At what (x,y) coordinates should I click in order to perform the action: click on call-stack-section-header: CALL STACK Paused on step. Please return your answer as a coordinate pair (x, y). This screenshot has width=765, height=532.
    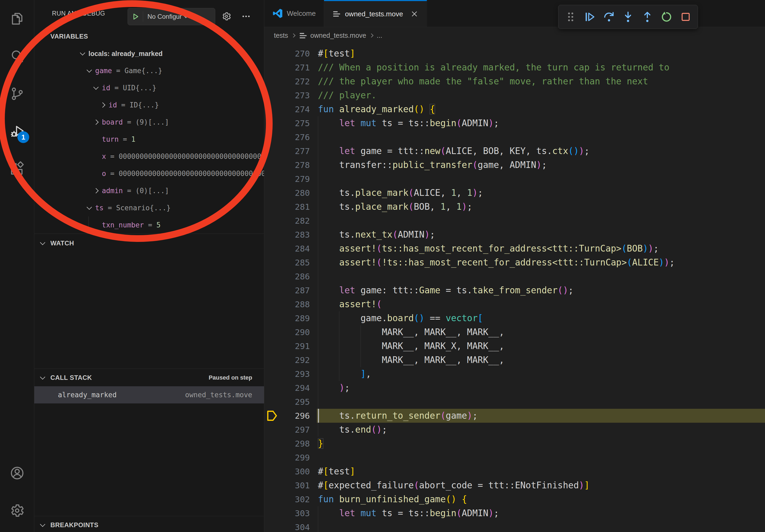
    Looking at the image, I should click on (149, 378).